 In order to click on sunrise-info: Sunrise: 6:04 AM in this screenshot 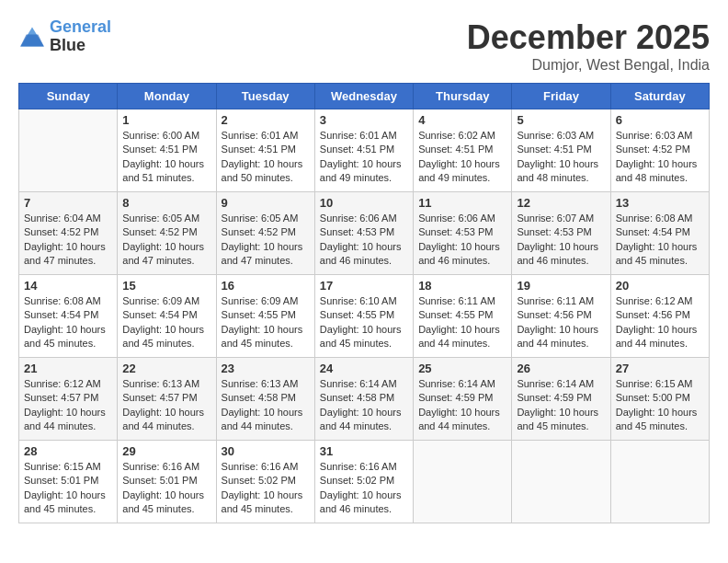, I will do `click(68, 219)`.